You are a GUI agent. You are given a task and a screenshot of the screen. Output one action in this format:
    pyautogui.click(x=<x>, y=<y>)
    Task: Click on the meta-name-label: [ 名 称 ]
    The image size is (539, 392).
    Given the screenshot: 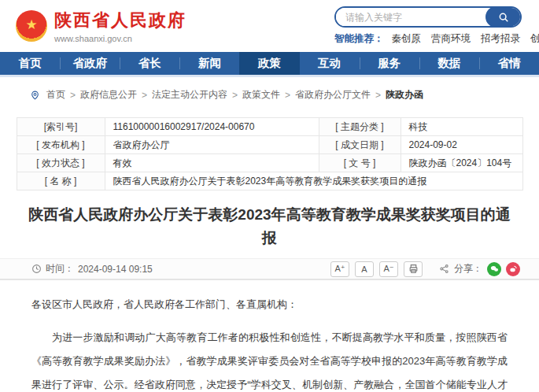 What is the action you would take?
    pyautogui.click(x=61, y=181)
    